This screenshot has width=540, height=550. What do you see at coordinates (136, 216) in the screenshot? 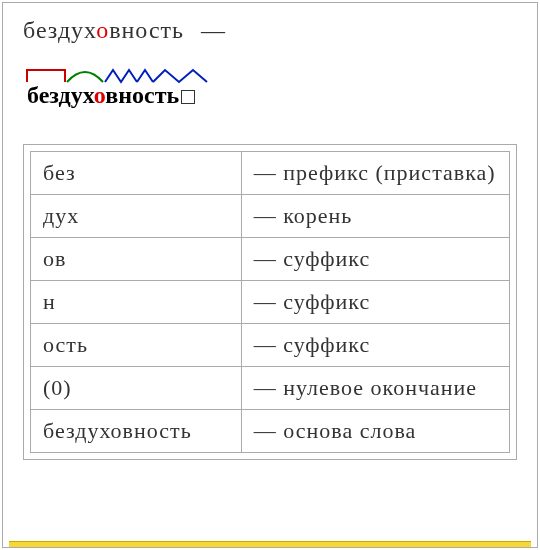
I see `morpheme-part: дух` at bounding box center [136, 216].